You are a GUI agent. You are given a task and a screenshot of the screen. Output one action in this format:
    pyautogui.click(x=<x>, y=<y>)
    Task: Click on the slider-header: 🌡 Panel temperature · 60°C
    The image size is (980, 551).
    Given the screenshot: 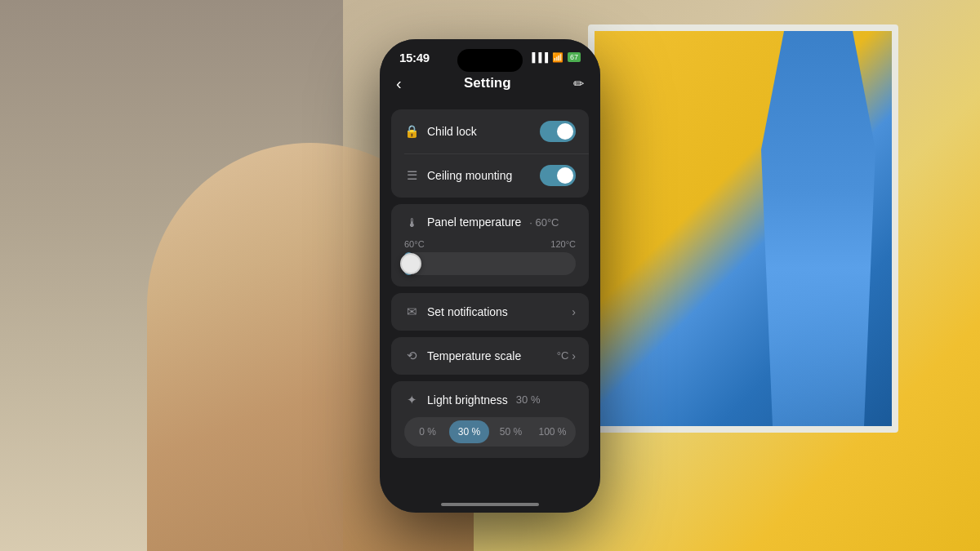 What is the action you would take?
    pyautogui.click(x=490, y=222)
    